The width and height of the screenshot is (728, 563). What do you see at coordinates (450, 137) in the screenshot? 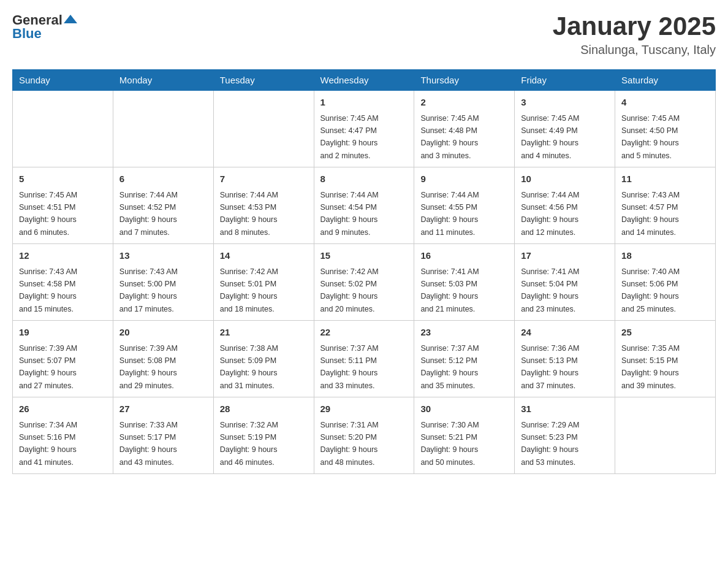
I see `day-info: Sunrise: 7:45 AM Sunset: 4:48 PM Dayligh…` at bounding box center [450, 137].